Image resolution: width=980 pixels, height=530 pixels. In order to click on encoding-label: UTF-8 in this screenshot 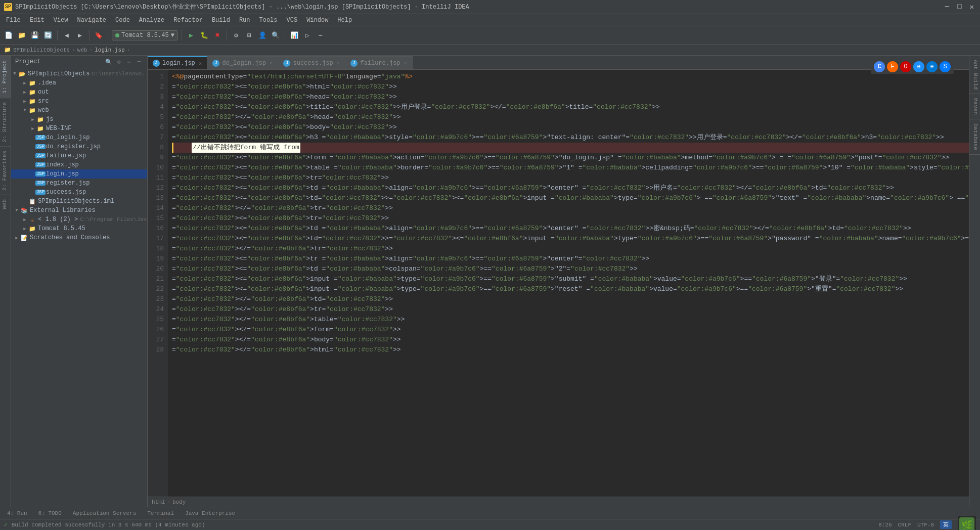, I will do `click(925, 525)`.